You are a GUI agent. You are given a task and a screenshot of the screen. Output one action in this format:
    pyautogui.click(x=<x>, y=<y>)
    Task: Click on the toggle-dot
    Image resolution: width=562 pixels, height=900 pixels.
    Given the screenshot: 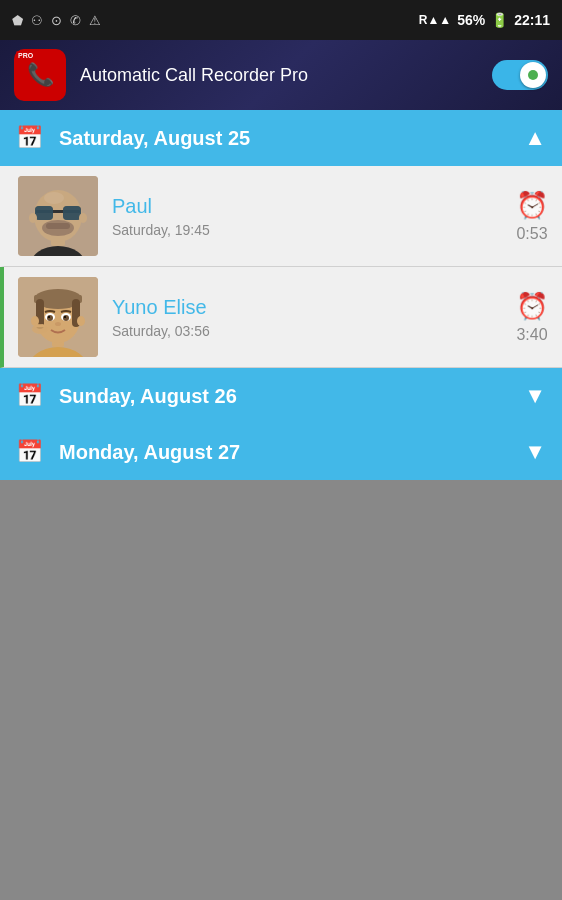 What is the action you would take?
    pyautogui.click(x=533, y=75)
    